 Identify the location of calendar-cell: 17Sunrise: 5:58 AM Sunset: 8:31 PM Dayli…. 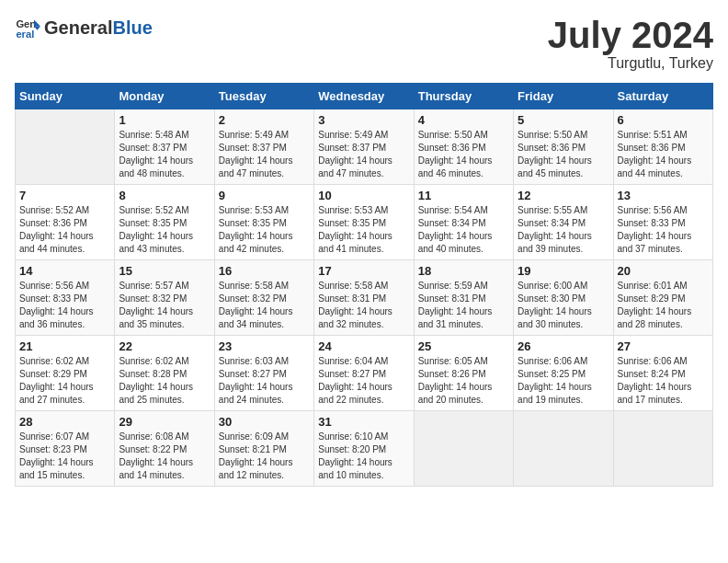
(364, 298).